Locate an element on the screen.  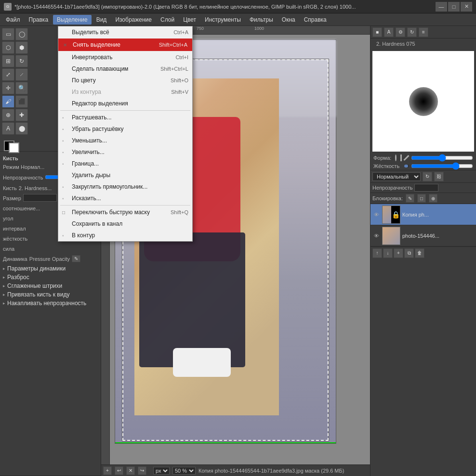
force-label: сила is located at coordinates (9, 249).